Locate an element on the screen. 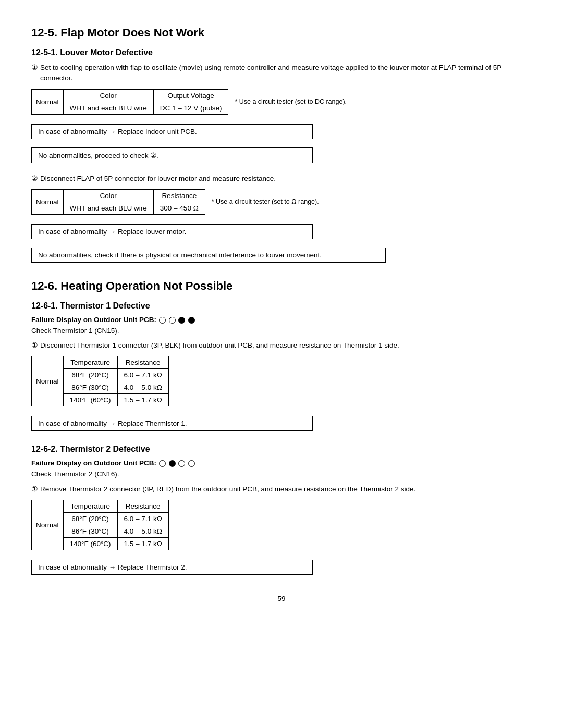  info-box-3-text: In case of abnormality → Replace louver … is located at coordinates (112, 231).